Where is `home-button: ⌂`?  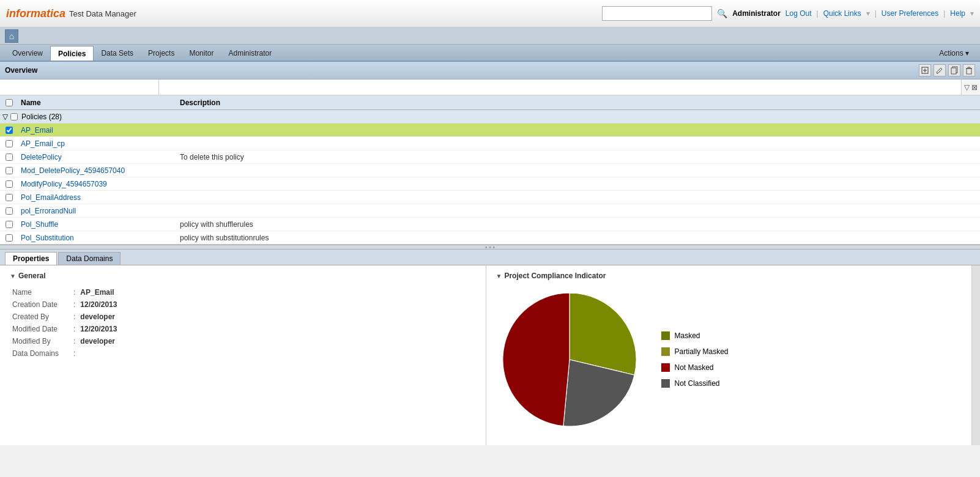 home-button: ⌂ is located at coordinates (12, 36).